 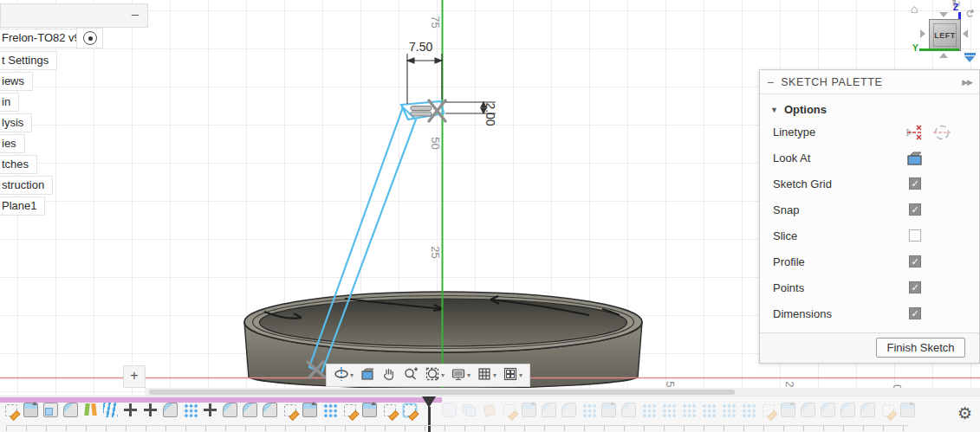 What do you see at coordinates (915, 158) in the screenshot?
I see `look-at-icon` at bounding box center [915, 158].